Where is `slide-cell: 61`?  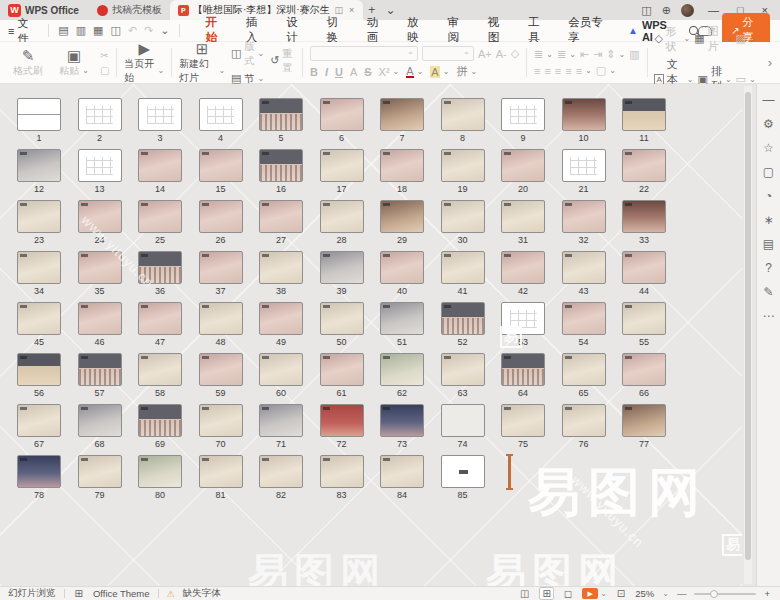
slide-cell: 61 is located at coordinates (350, 378).